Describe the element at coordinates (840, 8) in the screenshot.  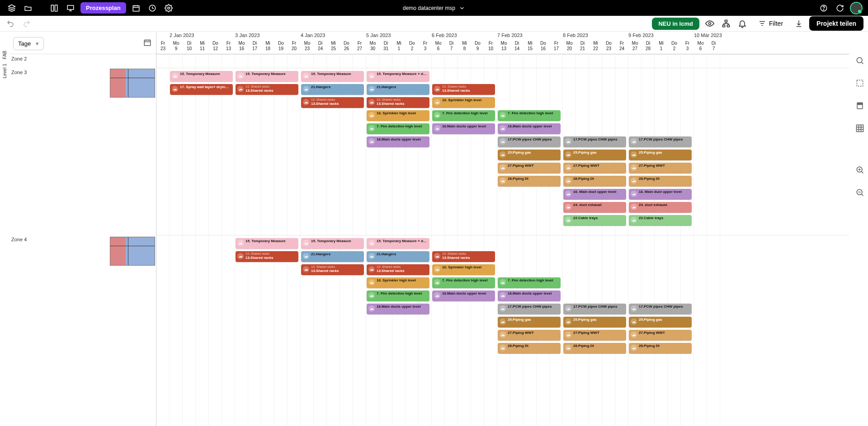
I see `refresh-icon` at that location.